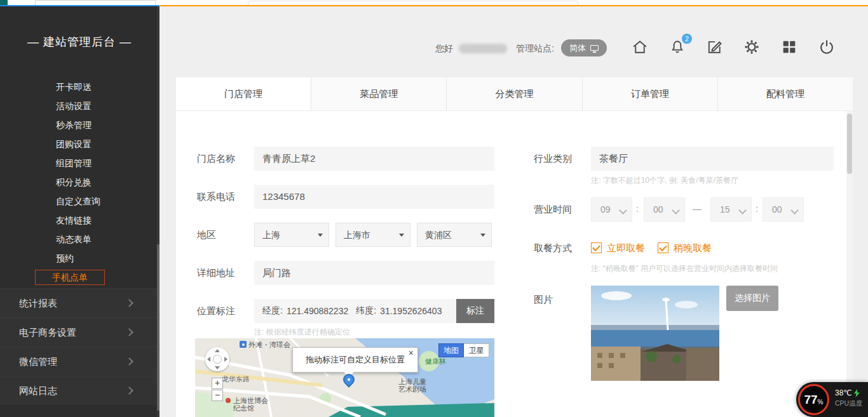  What do you see at coordinates (663, 248) in the screenshot?
I see `pickup-later-checkbox` at bounding box center [663, 248].